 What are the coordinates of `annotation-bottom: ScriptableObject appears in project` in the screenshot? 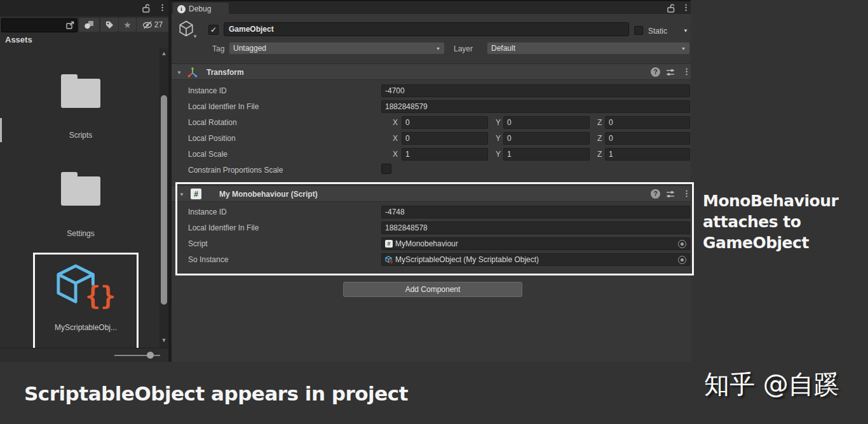 It's located at (216, 394).